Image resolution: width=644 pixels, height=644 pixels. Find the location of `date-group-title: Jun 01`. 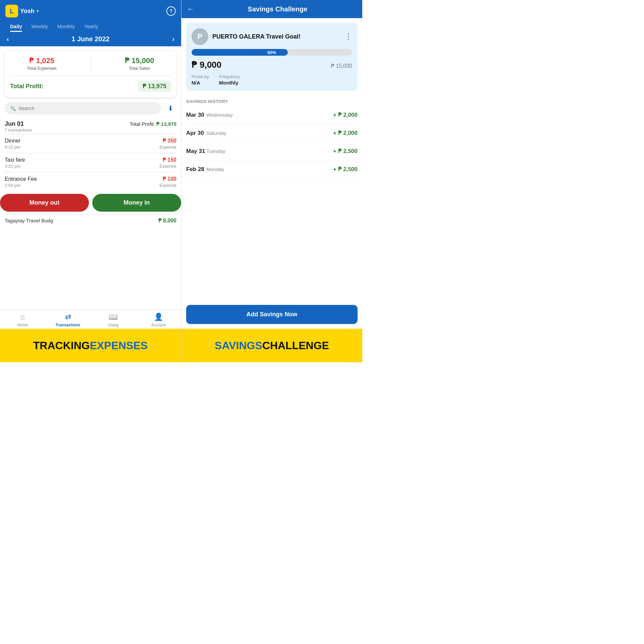

date-group-title: Jun 01 is located at coordinates (18, 124).